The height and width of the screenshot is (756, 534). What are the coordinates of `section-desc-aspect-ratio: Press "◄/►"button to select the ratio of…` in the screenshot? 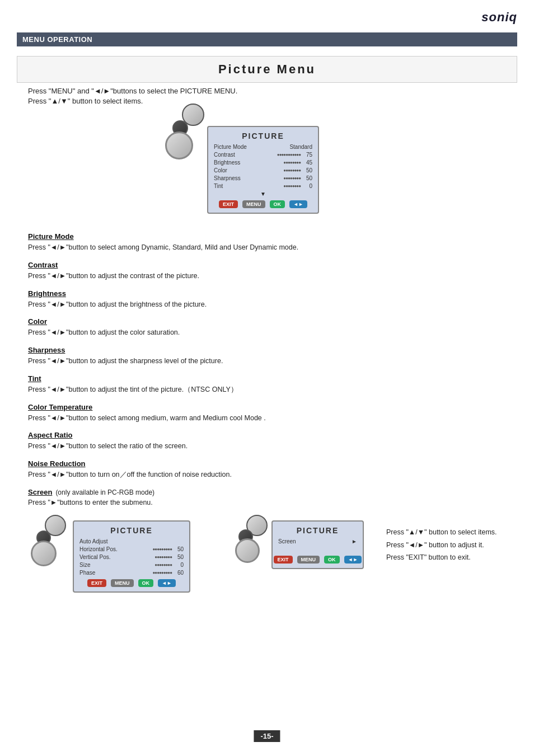 It's located at (267, 447).